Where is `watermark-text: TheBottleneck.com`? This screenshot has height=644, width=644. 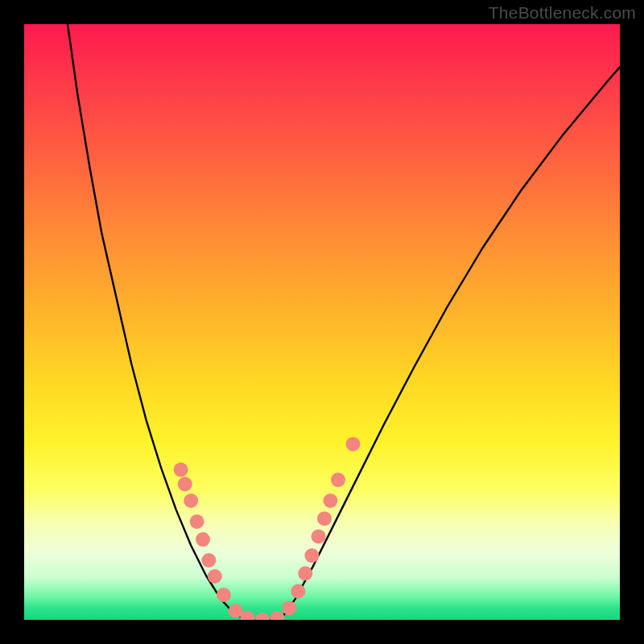 watermark-text: TheBottleneck.com is located at coordinates (562, 13).